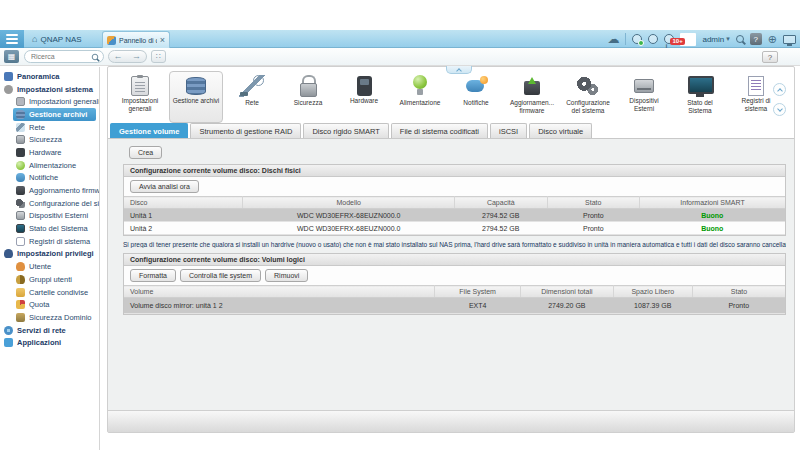  What do you see at coordinates (454, 228) in the screenshot?
I see `table-row-unita-2: Unità 2 WDC WD30EFRX-68EUZN000.0 2794.52…` at bounding box center [454, 228].